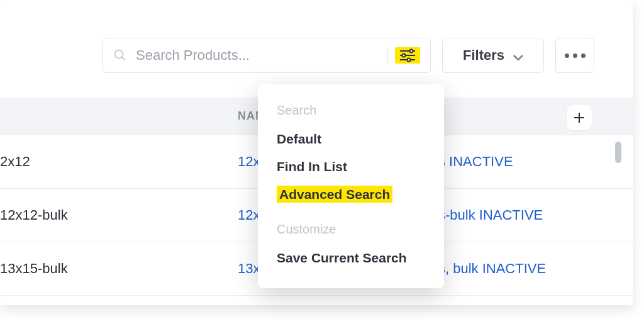  Describe the element at coordinates (34, 215) in the screenshot. I see `row-sku: 12x12-bulk` at that location.